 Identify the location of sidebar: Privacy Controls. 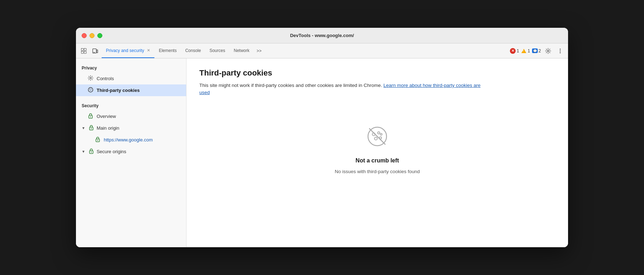
(131, 153).